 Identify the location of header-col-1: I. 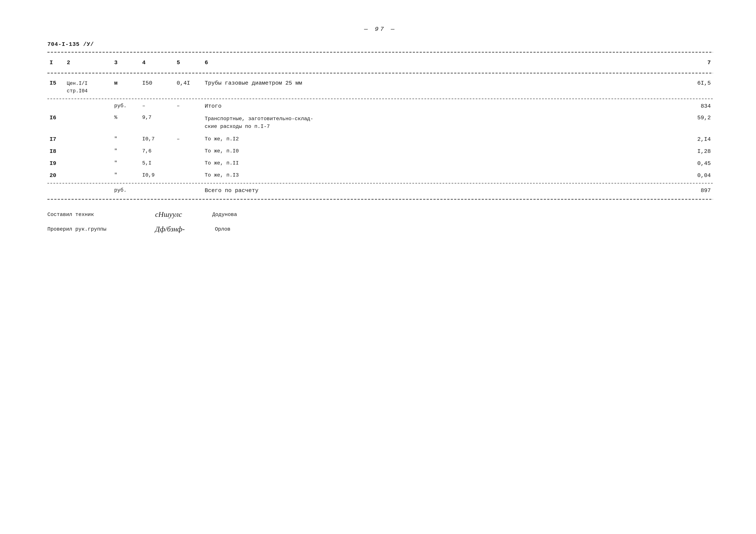
(56, 63).